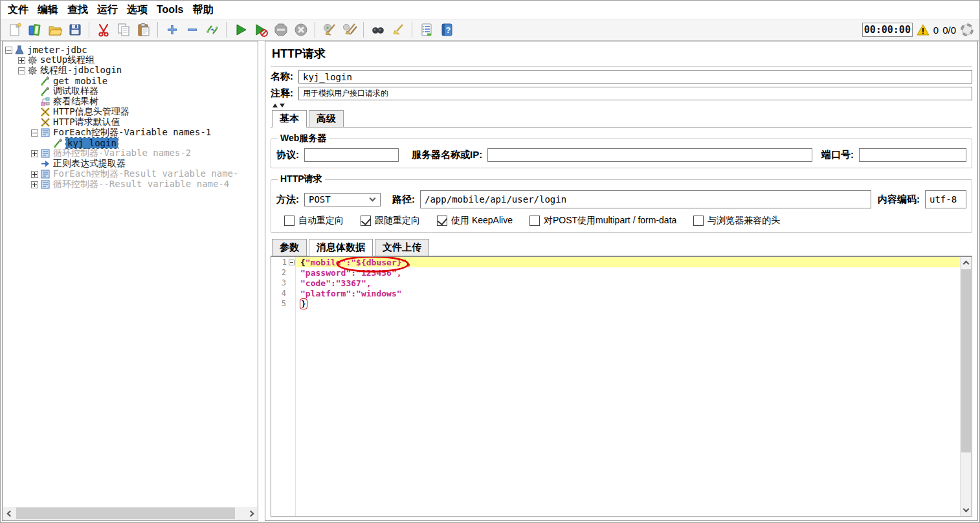  Describe the element at coordinates (130, 513) in the screenshot. I see `tree-horizontal-scrollbar` at that location.